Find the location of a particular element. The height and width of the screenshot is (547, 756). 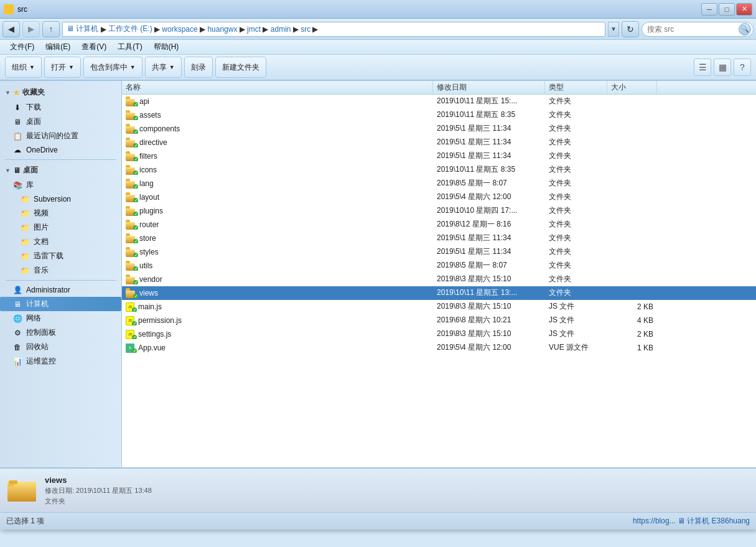

path-part: jmct is located at coordinates (254, 29).